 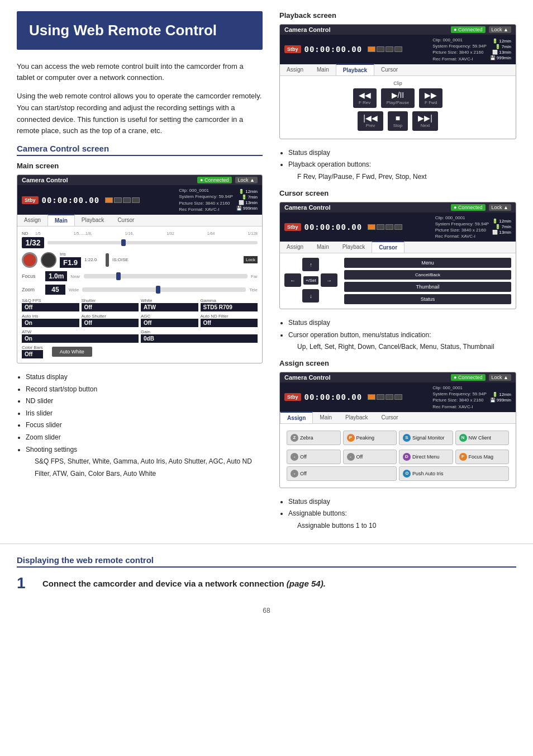 I want to click on focus-slider, so click(x=165, y=276).